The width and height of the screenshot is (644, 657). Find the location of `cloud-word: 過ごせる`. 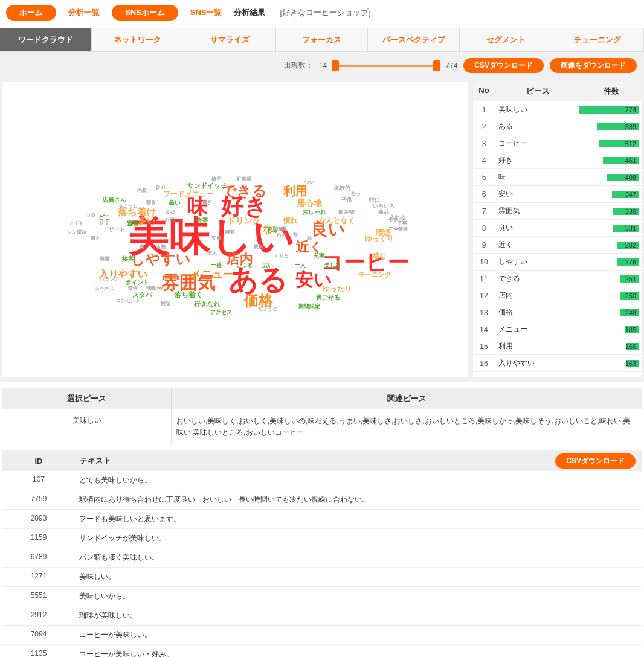

cloud-word: 過ごせる is located at coordinates (328, 298).